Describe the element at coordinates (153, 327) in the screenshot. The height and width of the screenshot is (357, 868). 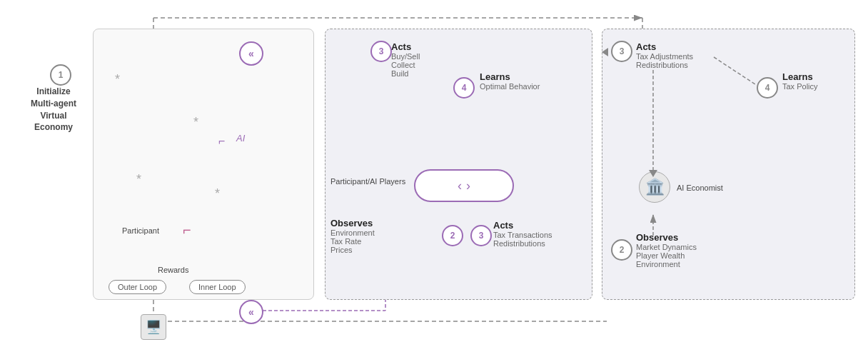
I see `server-icon-bottom: 🖥️` at that location.